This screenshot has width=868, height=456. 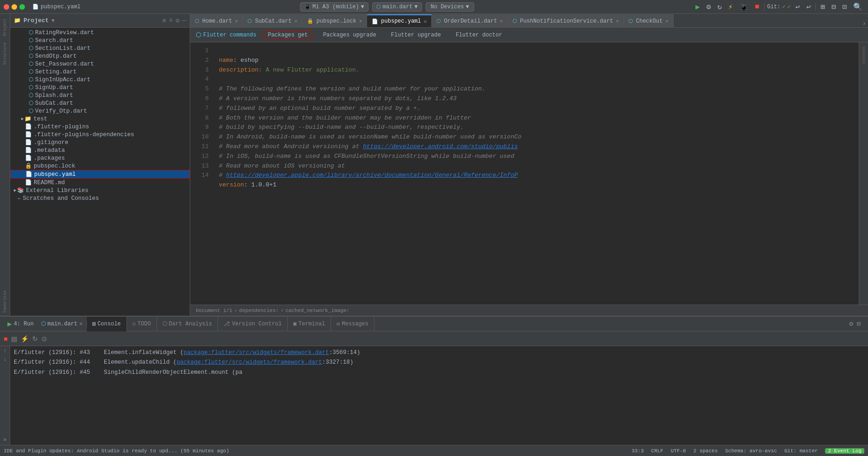 What do you see at coordinates (720, 7) in the screenshot?
I see `refresh-icon: ↻` at bounding box center [720, 7].